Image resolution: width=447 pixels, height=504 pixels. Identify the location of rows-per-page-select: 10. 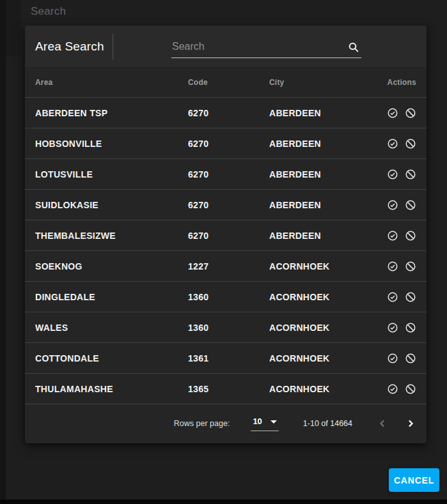
(265, 424).